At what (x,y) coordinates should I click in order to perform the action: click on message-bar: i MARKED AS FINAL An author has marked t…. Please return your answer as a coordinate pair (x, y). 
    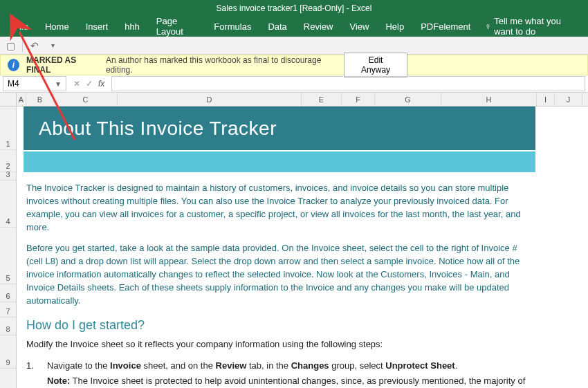
    Looking at the image, I should click on (294, 65).